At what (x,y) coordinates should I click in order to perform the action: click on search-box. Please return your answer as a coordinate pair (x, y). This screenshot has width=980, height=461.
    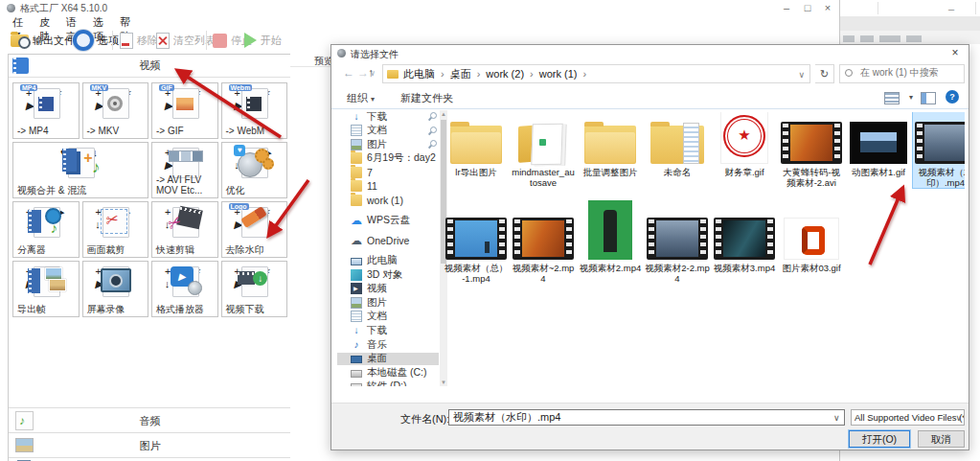
    Looking at the image, I should click on (902, 74).